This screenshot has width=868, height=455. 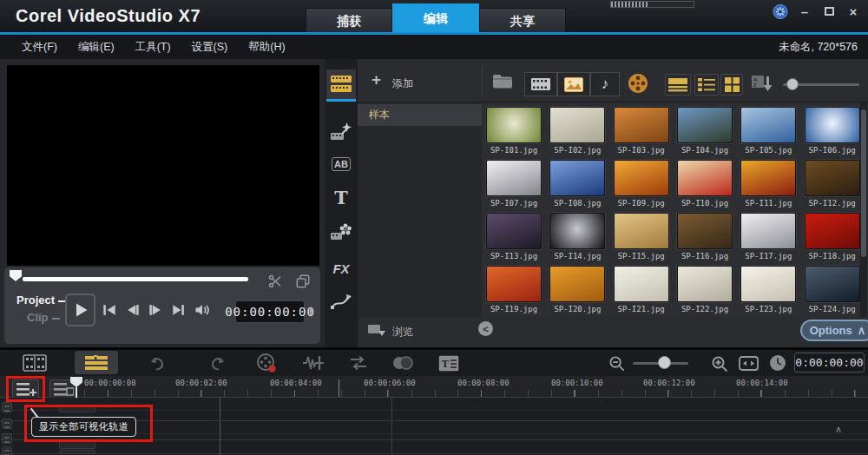 I want to click on movie-reel-icon, so click(x=638, y=83).